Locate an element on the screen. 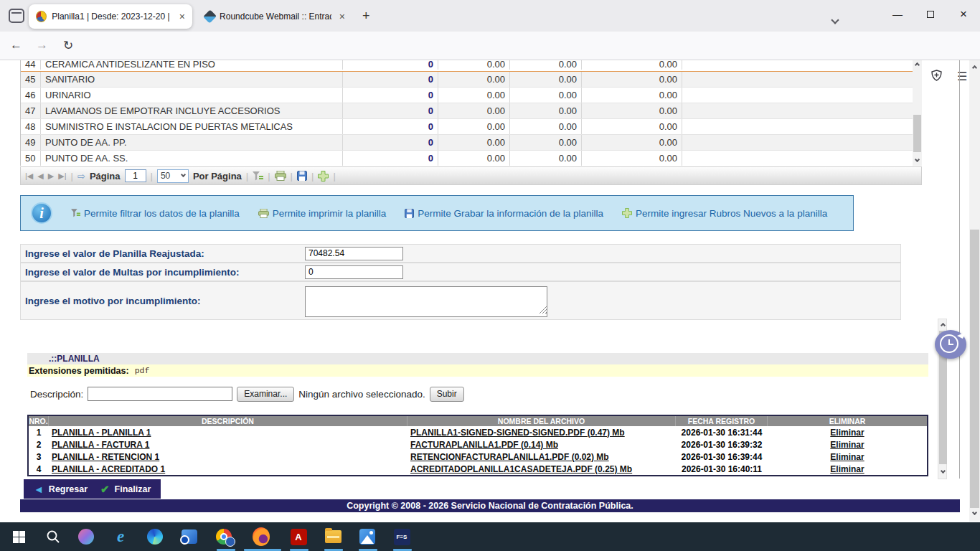  start-button is located at coordinates (19, 537).